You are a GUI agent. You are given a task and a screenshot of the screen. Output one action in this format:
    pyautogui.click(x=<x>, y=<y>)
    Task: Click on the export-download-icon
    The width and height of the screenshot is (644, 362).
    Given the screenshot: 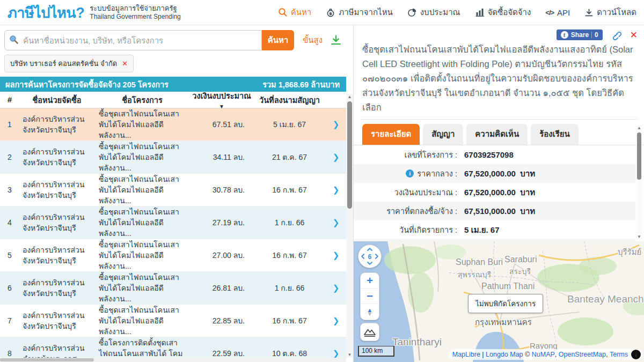 What is the action you would take?
    pyautogui.click(x=336, y=40)
    